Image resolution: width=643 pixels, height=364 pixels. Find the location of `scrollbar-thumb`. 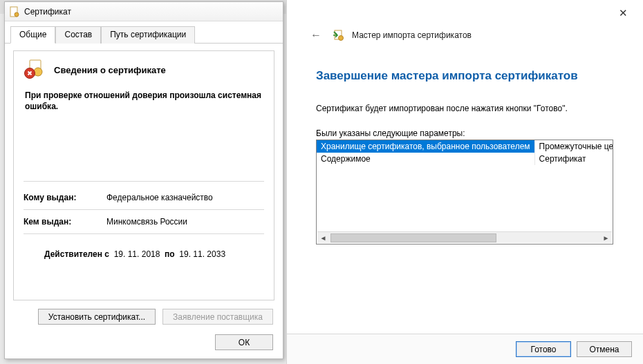

scrollbar-thumb is located at coordinates (413, 238).